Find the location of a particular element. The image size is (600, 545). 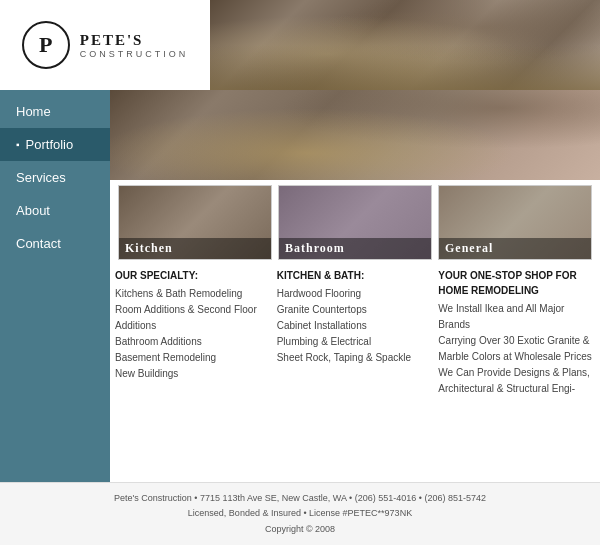

bathroom-label: Bathroom is located at coordinates (355, 248).